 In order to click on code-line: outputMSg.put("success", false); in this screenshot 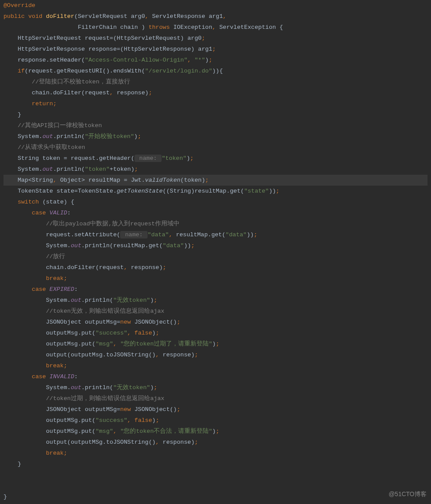, I will do `click(216, 420)`.